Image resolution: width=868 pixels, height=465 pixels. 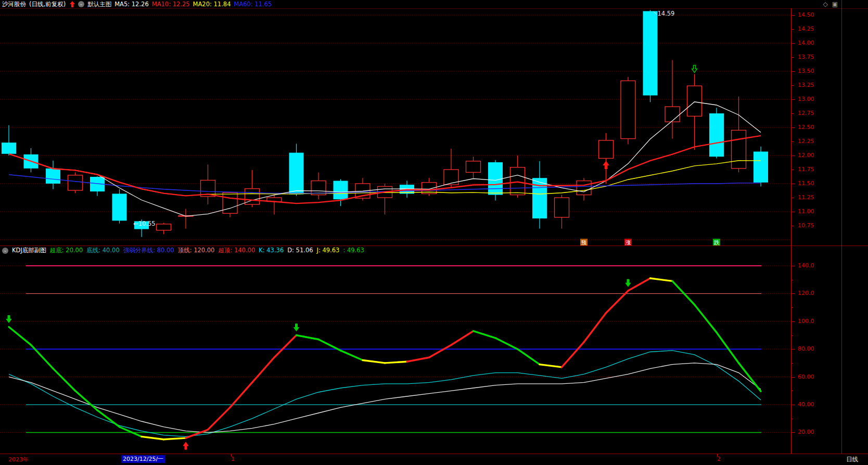 I want to click on header-divider, so click(x=434, y=8).